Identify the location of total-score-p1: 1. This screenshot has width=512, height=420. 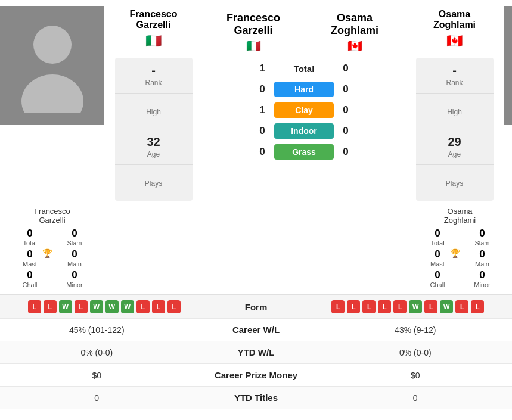
(262, 69).